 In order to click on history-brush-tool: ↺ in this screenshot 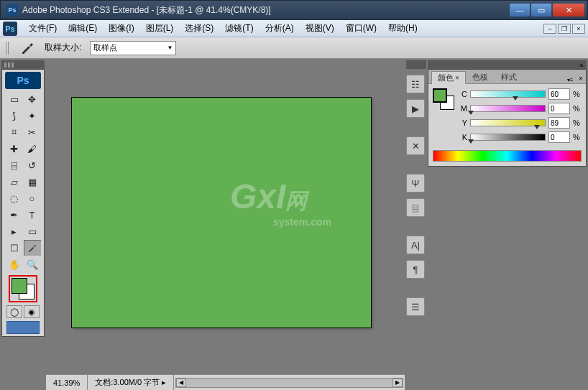, I will do `click(32, 165)`.